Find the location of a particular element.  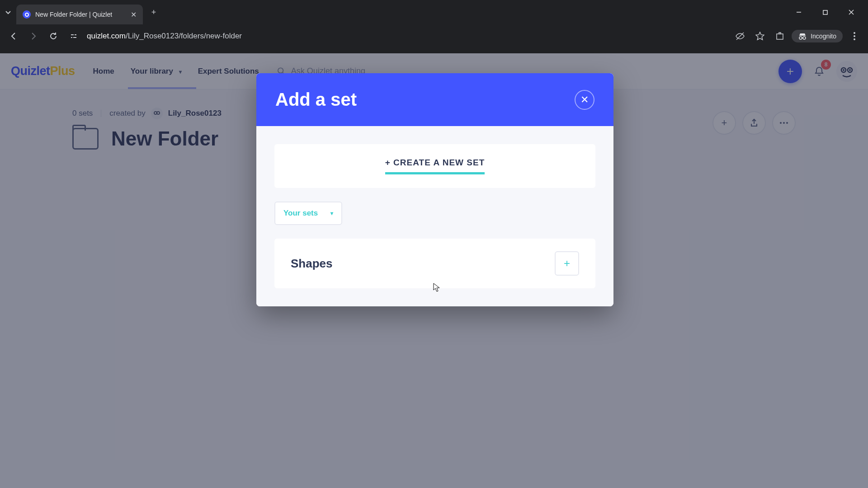

bookmark-star-icon is located at coordinates (760, 36).